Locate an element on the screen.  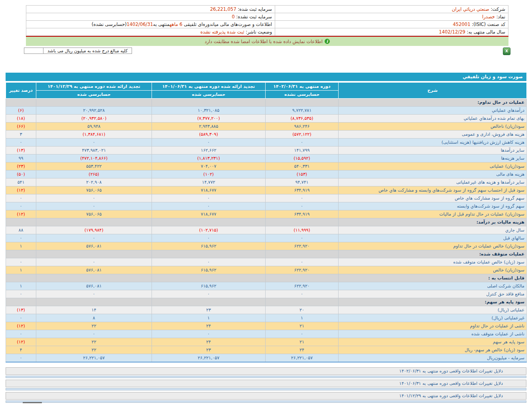
col-header-description: شرح is located at coordinates (433, 91).